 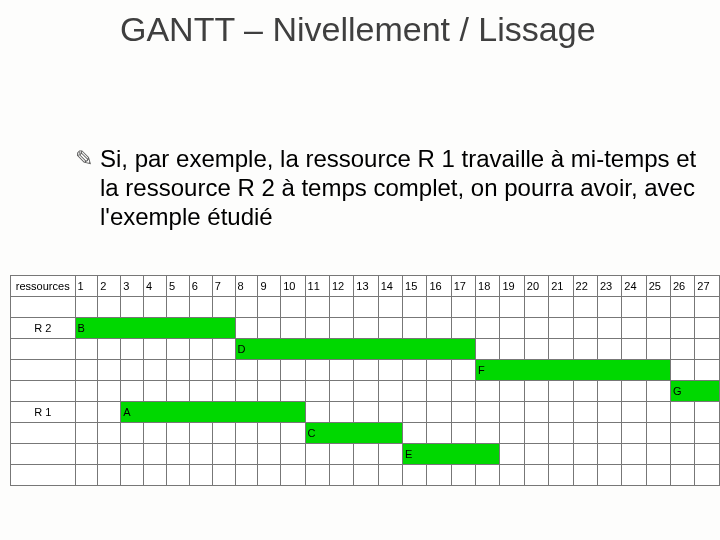 What do you see at coordinates (415, 286) in the screenshot?
I see `gantt-time-header: 15` at bounding box center [415, 286].